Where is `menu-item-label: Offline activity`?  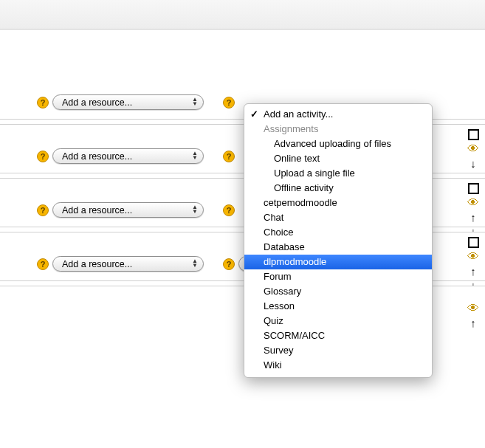
menu-item-label: Offline activity is located at coordinates (304, 187).